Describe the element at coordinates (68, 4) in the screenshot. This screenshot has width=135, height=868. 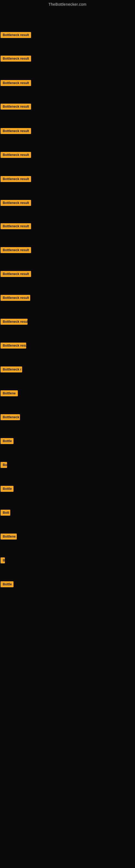
I see `site-header: TheBottlenecker.com` at that location.